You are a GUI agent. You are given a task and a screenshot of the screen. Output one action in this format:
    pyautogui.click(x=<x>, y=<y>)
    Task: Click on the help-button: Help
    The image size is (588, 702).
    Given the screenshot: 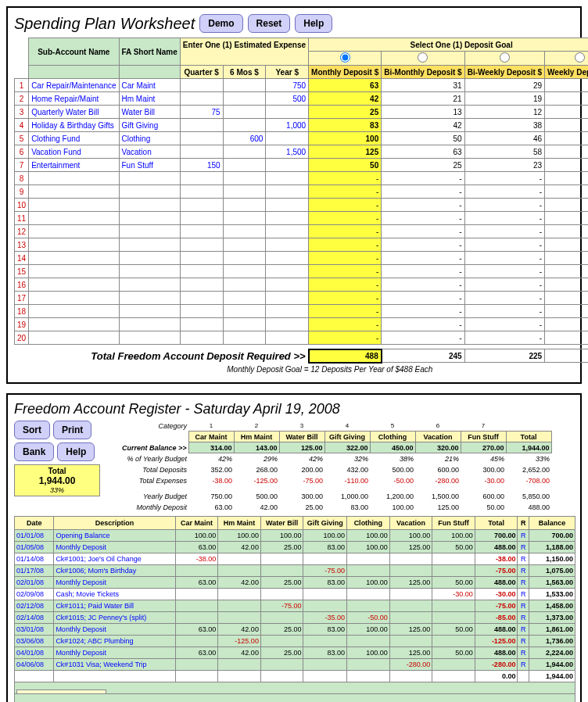 What is the action you would take?
    pyautogui.click(x=314, y=23)
    